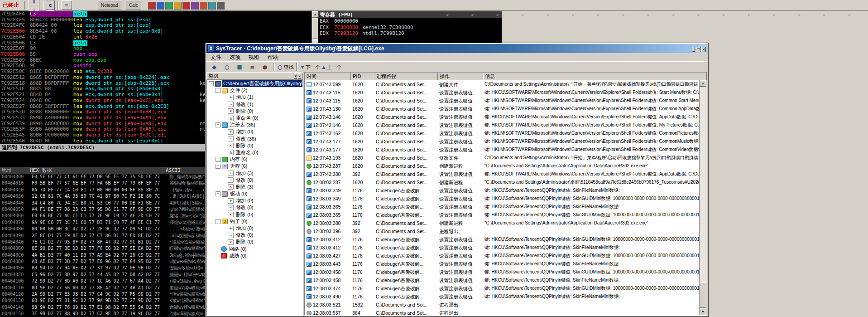 This screenshot has height=317, width=868. What do you see at coordinates (502, 231) in the screenshot?
I see `event-row: 12:08:03:396392C:\Documents and Set...进程…` at bounding box center [502, 231].